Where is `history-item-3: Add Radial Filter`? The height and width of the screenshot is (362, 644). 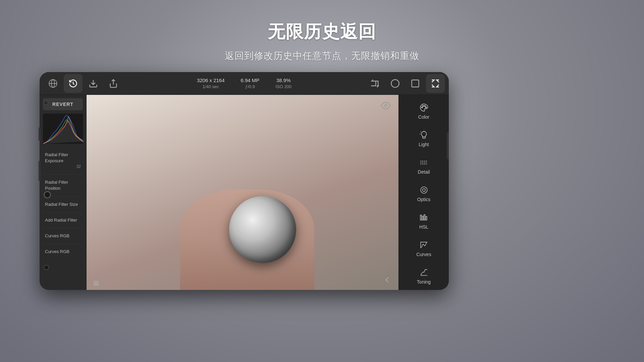
history-item-3: Add Radial Filter is located at coordinates (63, 221).